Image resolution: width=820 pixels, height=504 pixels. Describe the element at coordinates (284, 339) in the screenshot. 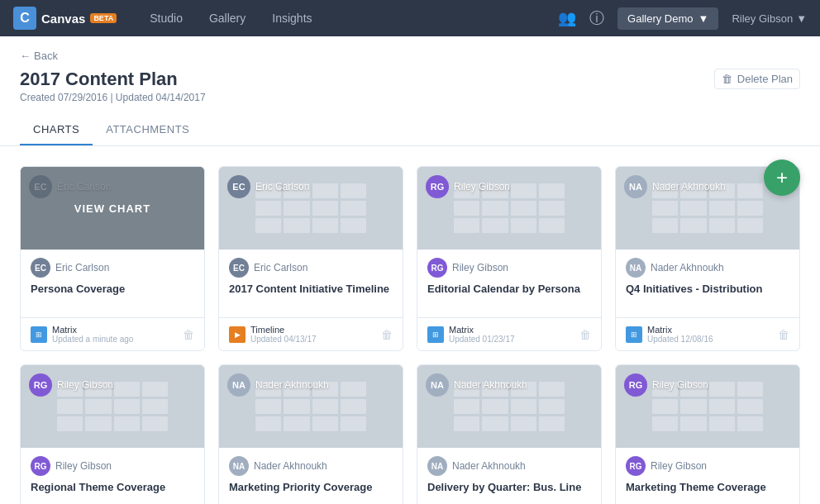

I see `card-update: Updated 04/13/17` at that location.